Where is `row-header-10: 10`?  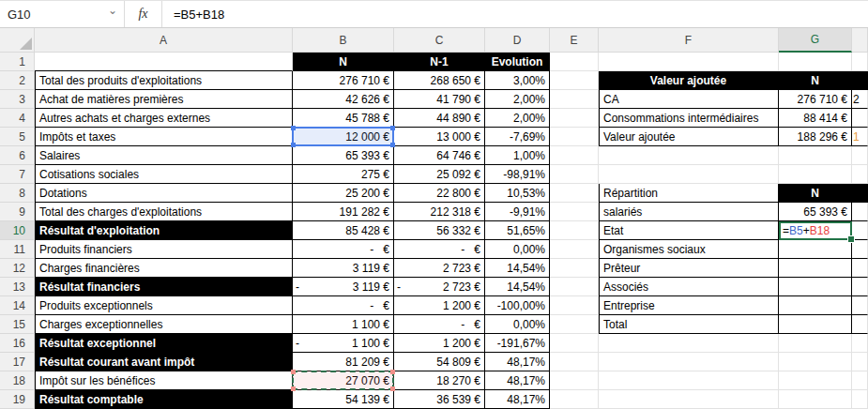
row-header-10: 10 is located at coordinates (17, 231).